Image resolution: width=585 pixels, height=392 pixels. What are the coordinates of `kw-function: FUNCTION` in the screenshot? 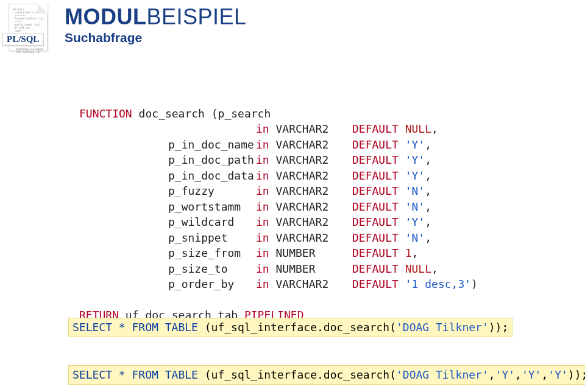 It's located at (106, 113).